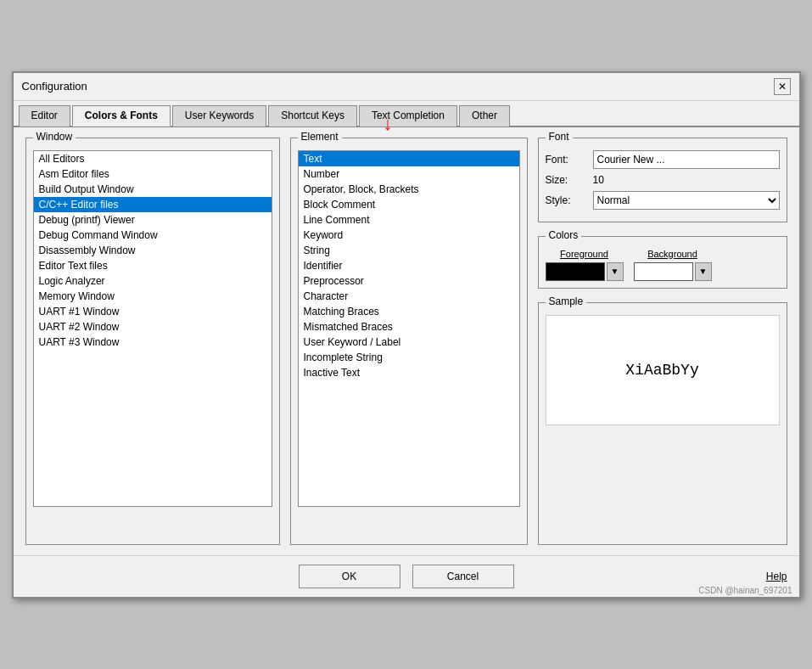 Image resolution: width=812 pixels, height=669 pixels. Describe the element at coordinates (777, 576) in the screenshot. I see `help-link: Help` at that location.